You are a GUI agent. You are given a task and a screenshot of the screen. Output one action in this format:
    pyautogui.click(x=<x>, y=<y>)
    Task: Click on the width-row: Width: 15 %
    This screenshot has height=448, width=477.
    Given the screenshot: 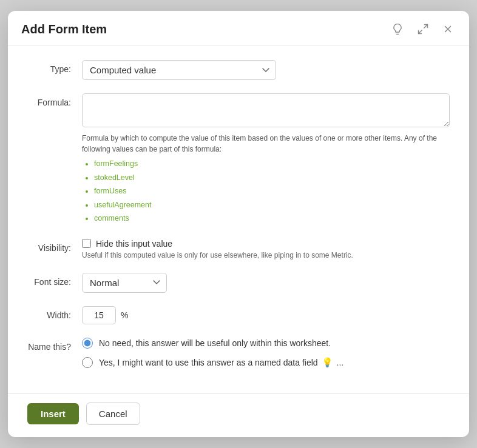 What is the action you would take?
    pyautogui.click(x=238, y=315)
    